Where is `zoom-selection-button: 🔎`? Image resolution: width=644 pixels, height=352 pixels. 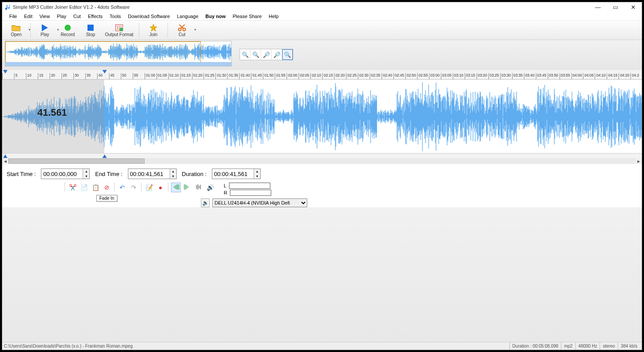 zoom-selection-button: 🔎 is located at coordinates (266, 55).